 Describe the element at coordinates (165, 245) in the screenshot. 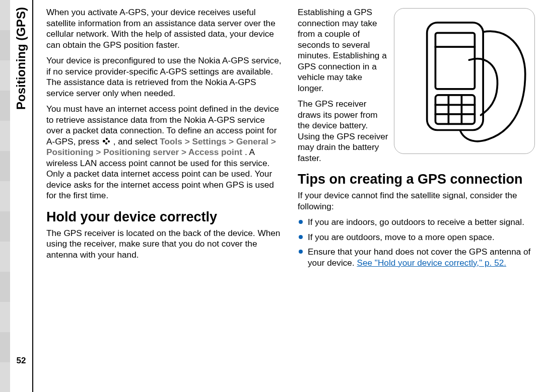

I see `paragraph-receiver-location: The GPS receiver is located on the back …` at that location.